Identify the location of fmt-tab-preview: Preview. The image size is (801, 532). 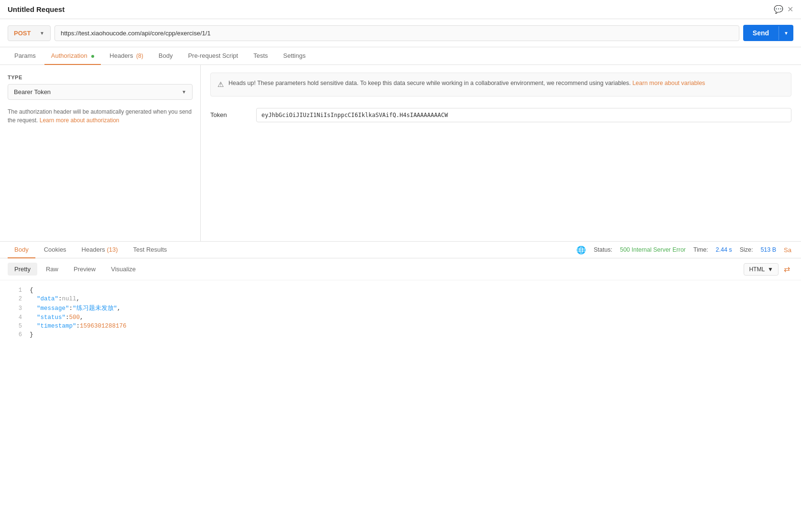
(85, 269).